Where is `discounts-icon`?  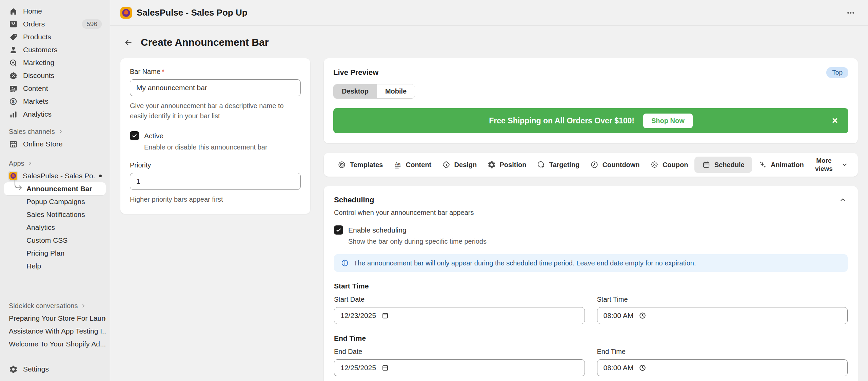 discounts-icon is located at coordinates (14, 76).